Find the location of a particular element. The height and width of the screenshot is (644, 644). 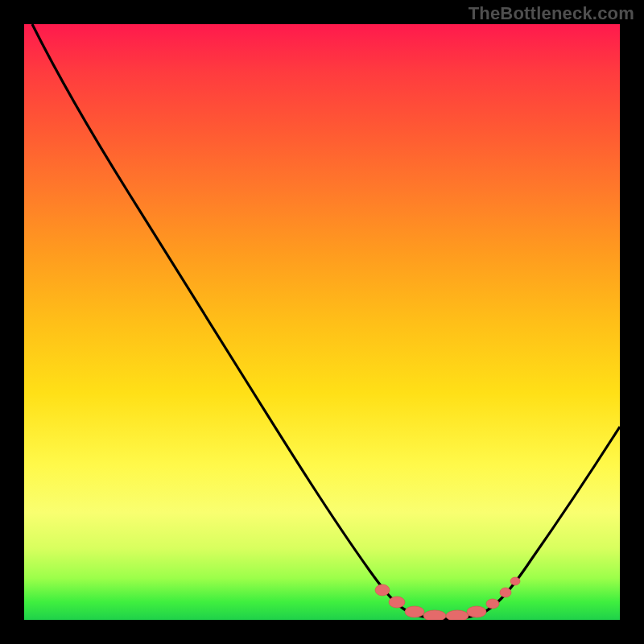

watermark-text: TheBottleneck.com is located at coordinates (551, 14).